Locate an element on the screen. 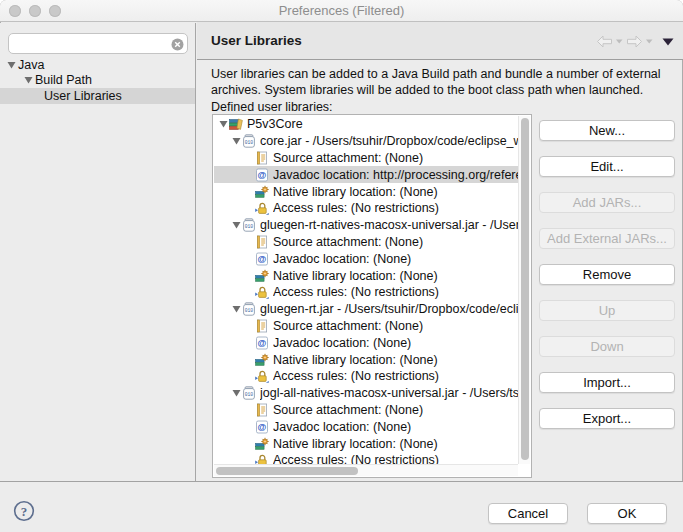 This screenshot has width=683, height=532. remove-button: Remove is located at coordinates (607, 274).